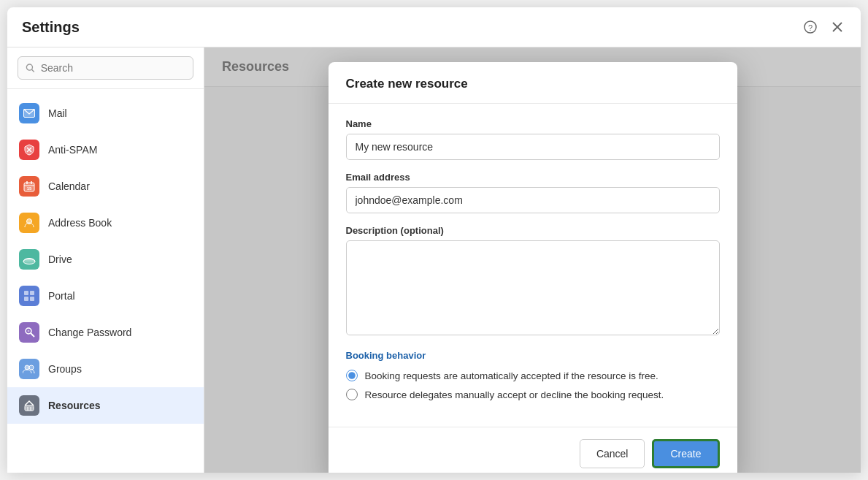  What do you see at coordinates (61, 296) in the screenshot?
I see `portal-label: Portal` at bounding box center [61, 296].